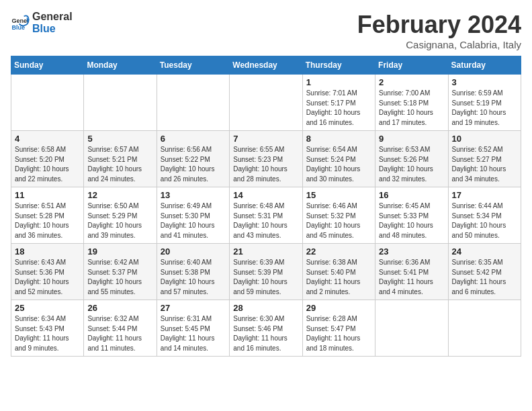  Describe the element at coordinates (193, 66) in the screenshot. I see `weekday-header-tuesday: Tuesday` at that location.